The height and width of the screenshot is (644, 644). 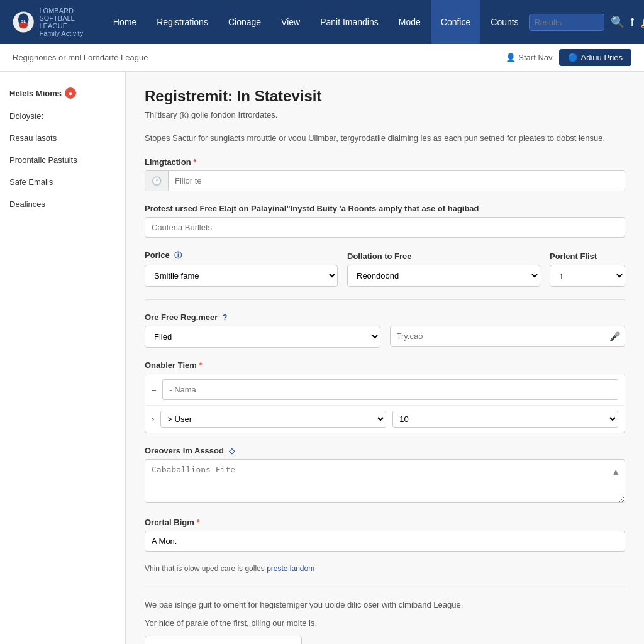 What do you see at coordinates (587, 269) in the screenshot?
I see `porlent-group: Porlent Flist ↑` at bounding box center [587, 269].